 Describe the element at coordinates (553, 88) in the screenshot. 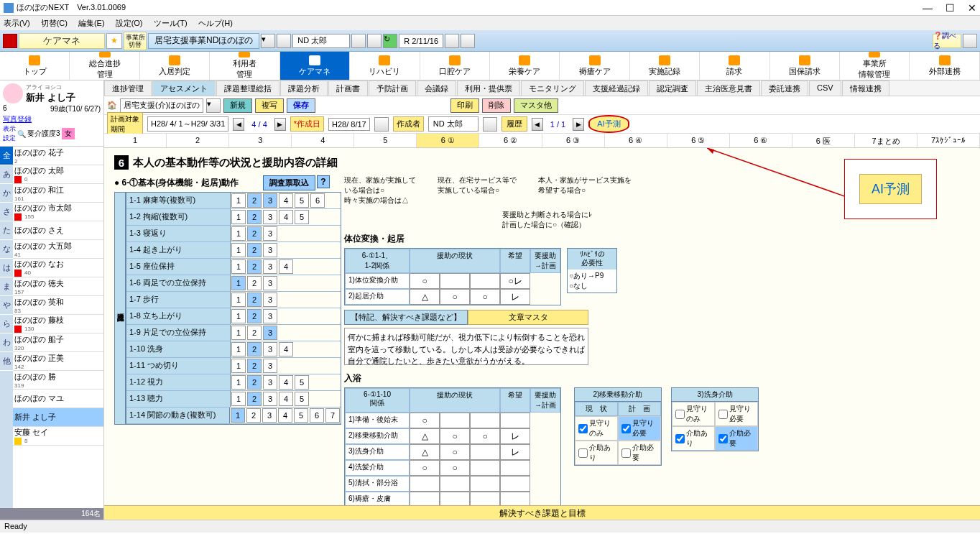

I see `subtab: モニタリング` at that location.